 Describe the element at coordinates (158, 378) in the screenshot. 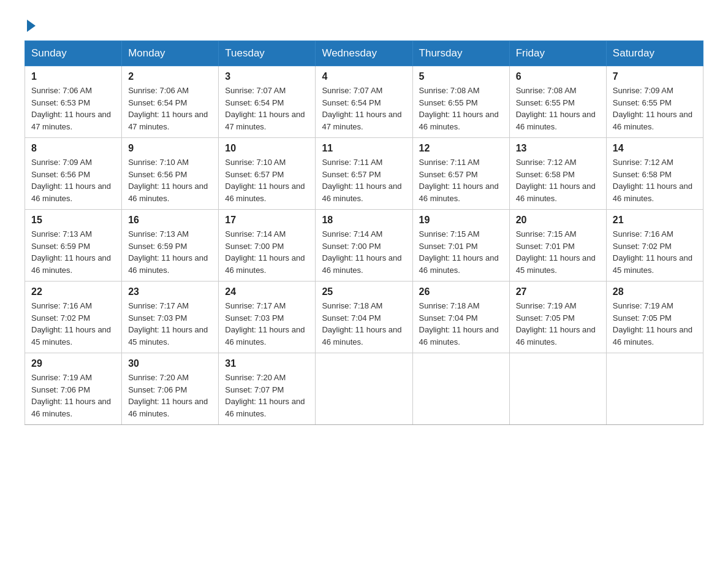

I see `sunrise-label: Sunrise: 7:20 AM` at that location.